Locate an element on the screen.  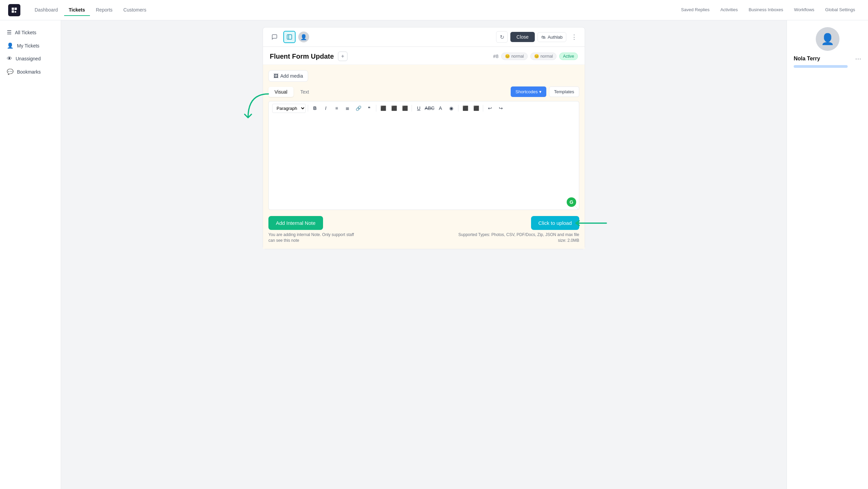
nav-right: Saved Replies Activities Business Inboxe… is located at coordinates (768, 10).